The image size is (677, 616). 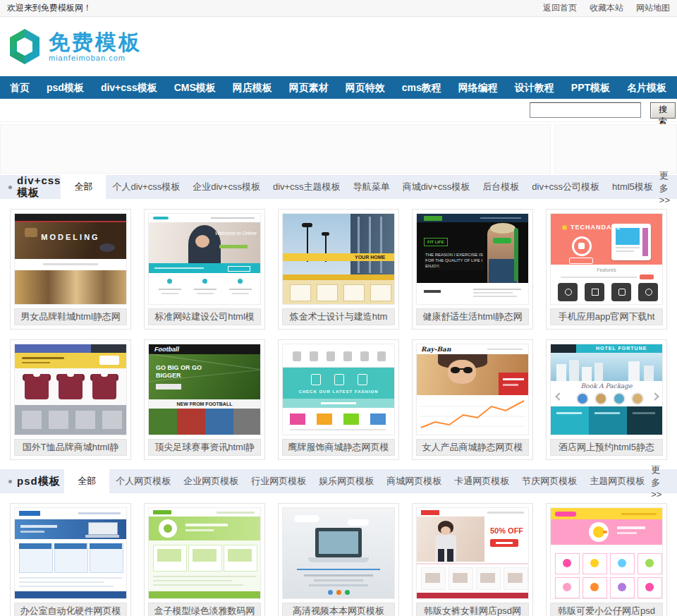 I want to click on template-thumbnail-fashion: CHECK OUR LATEST FASHION, so click(x=338, y=389).